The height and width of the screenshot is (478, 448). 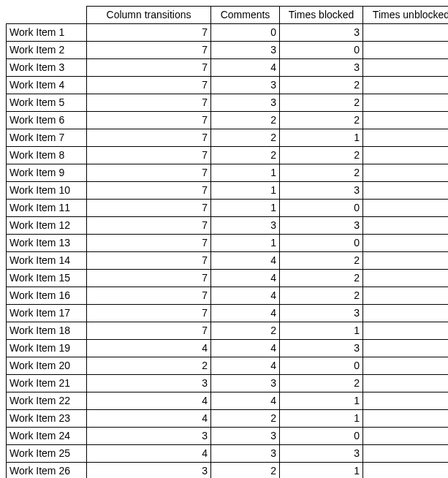 I want to click on table-row: Work Item 97122, so click(x=228, y=173).